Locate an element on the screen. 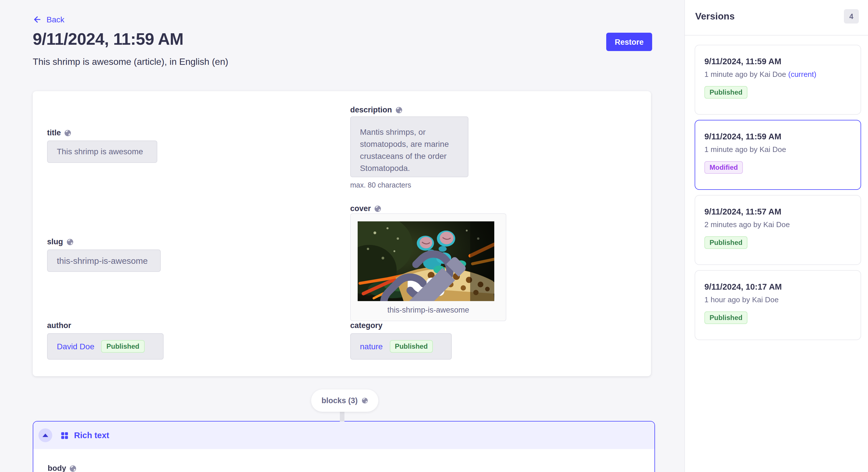 The width and height of the screenshot is (868, 472). category-field-label: category is located at coordinates (367, 326).